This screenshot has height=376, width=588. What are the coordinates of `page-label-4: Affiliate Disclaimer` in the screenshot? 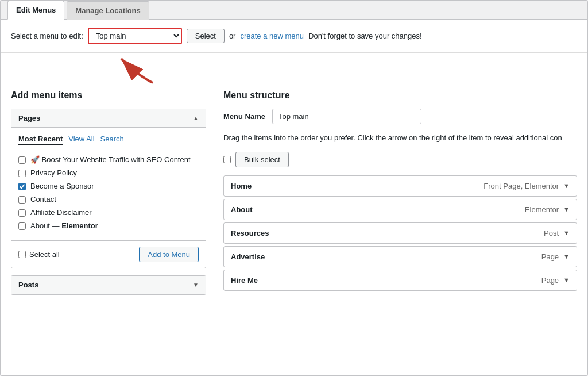 It's located at (61, 213).